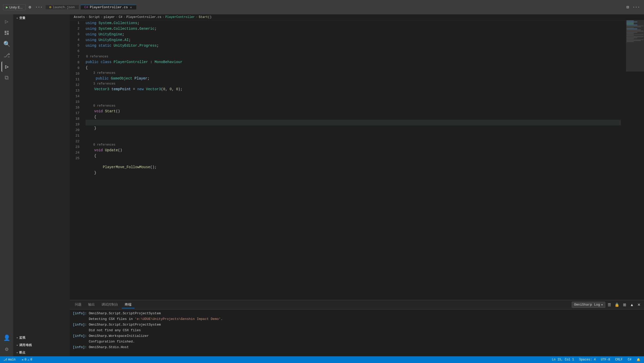 This screenshot has width=644, height=363. What do you see at coordinates (94, 17) in the screenshot?
I see `breadcrumb-script: Script` at bounding box center [94, 17].